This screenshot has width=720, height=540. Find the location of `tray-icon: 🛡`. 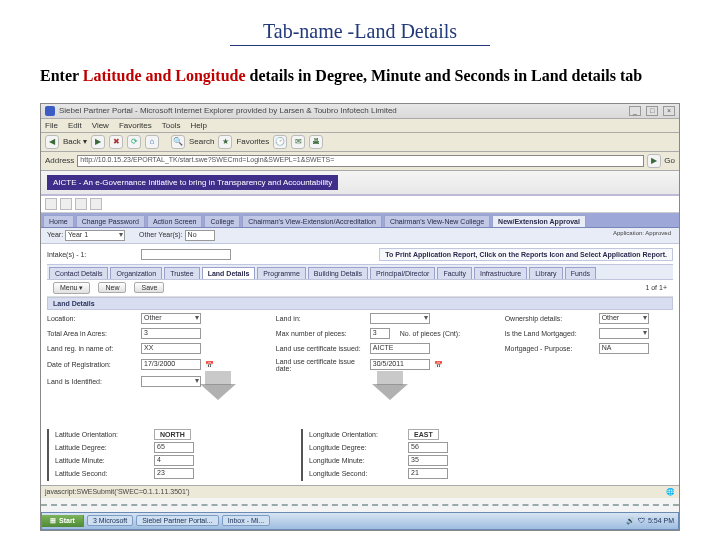

tray-icon: 🛡 is located at coordinates (642, 520).